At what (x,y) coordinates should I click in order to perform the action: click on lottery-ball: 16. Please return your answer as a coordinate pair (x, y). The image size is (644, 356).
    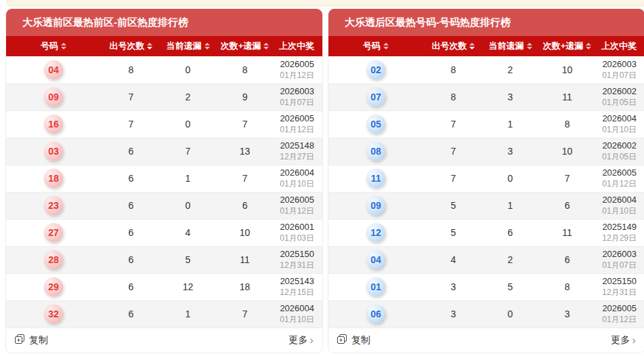
    Looking at the image, I should click on (53, 124).